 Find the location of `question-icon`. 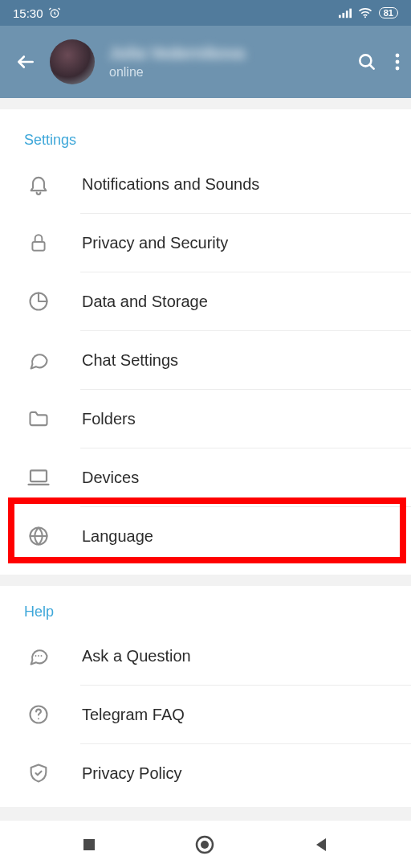

question-icon is located at coordinates (39, 714).